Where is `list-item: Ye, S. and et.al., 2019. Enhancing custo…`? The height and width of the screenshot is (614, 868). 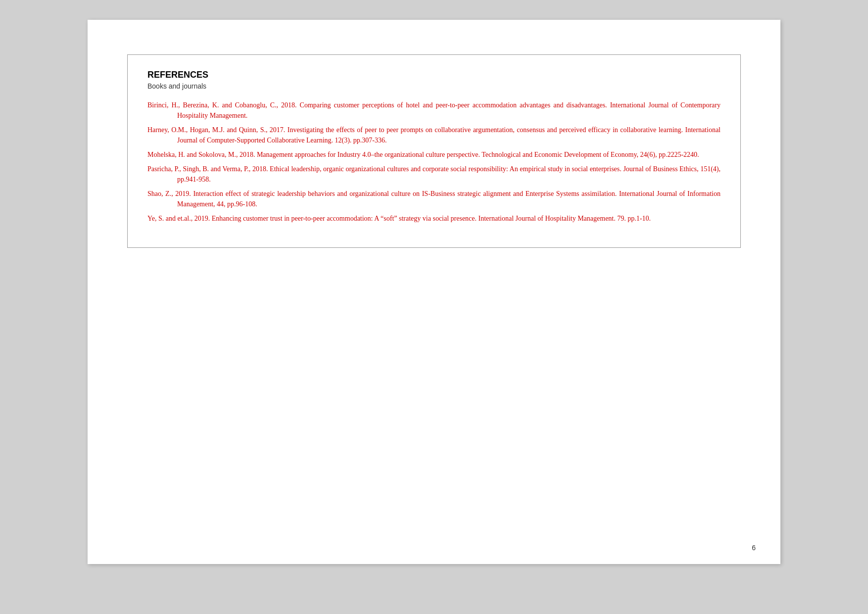
list-item: Ye, S. and et.al., 2019. Enhancing custo… is located at coordinates (434, 219).